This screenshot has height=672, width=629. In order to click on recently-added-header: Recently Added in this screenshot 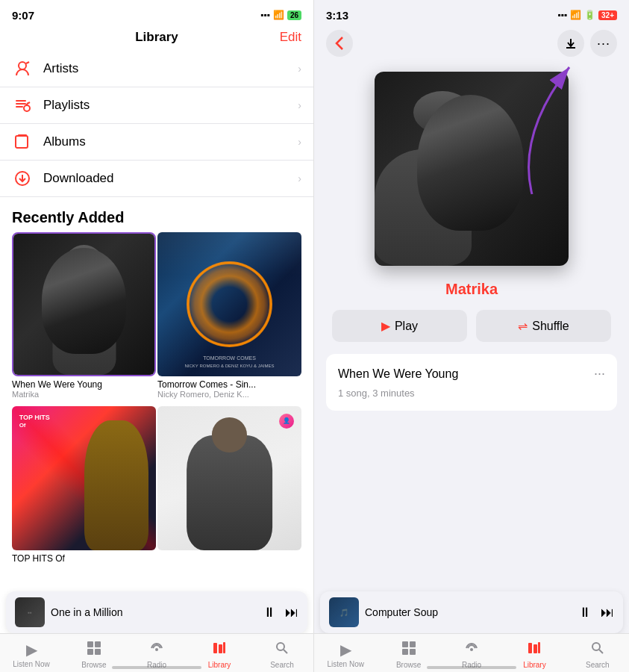, I will do `click(157, 215)`.